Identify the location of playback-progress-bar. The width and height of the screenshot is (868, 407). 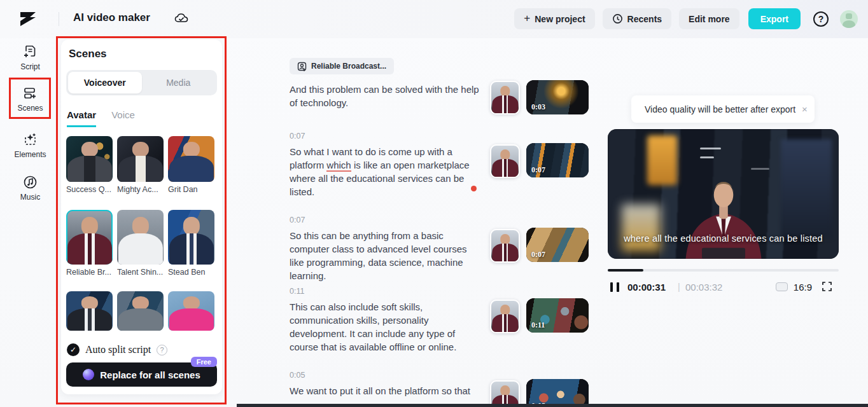
(723, 270).